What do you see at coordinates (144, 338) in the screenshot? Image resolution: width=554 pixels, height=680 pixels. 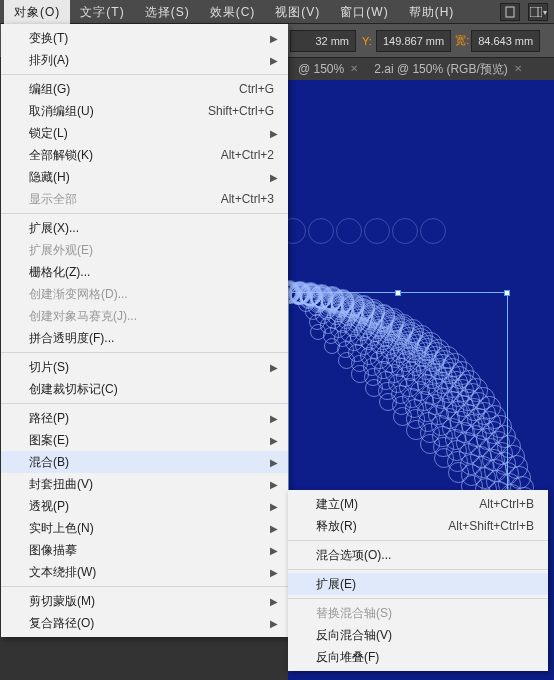 I see `menu-item: 拼合透明度(F)...` at bounding box center [144, 338].